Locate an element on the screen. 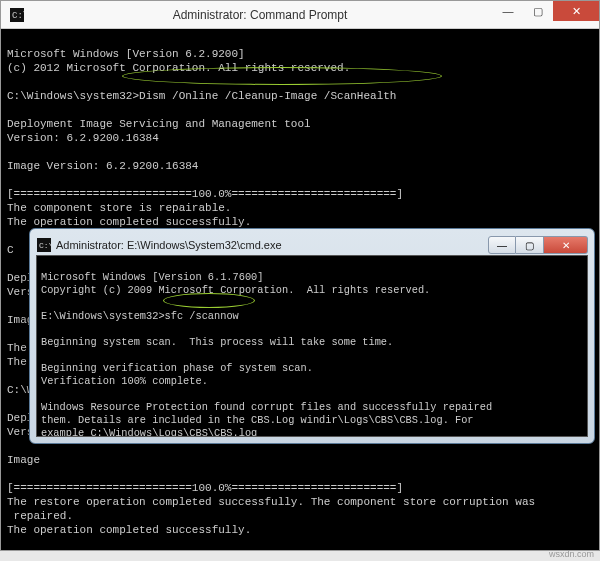 The width and height of the screenshot is (600, 561). console-line: Deployment Image Servicing and Managemen… is located at coordinates (159, 124).